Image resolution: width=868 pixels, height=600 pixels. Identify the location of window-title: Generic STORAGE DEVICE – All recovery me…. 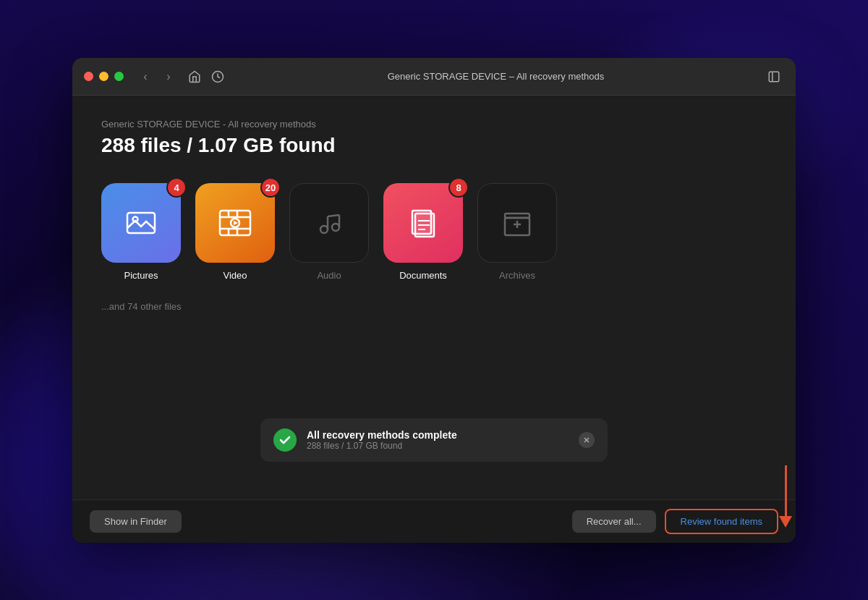
(496, 77).